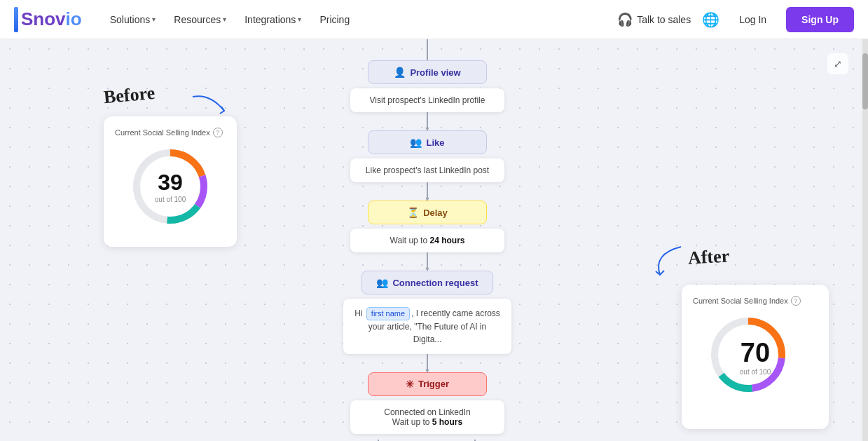 The image size is (868, 441). What do you see at coordinates (170, 133) in the screenshot?
I see `ssi-title-before: Current Social Selling Index ?` at bounding box center [170, 133].